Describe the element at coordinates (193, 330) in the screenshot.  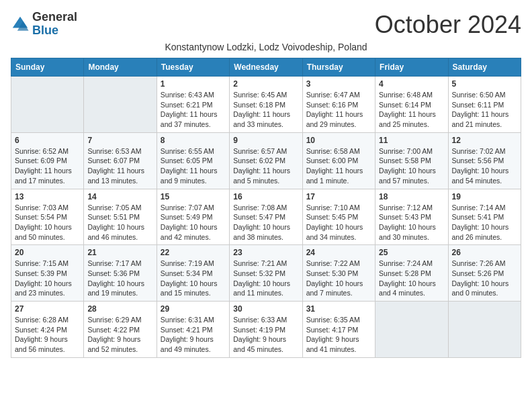
I see `calendar-cell: 29Sunrise: 6:31 AM Sunset: 4:21 PM Dayli…` at that location.